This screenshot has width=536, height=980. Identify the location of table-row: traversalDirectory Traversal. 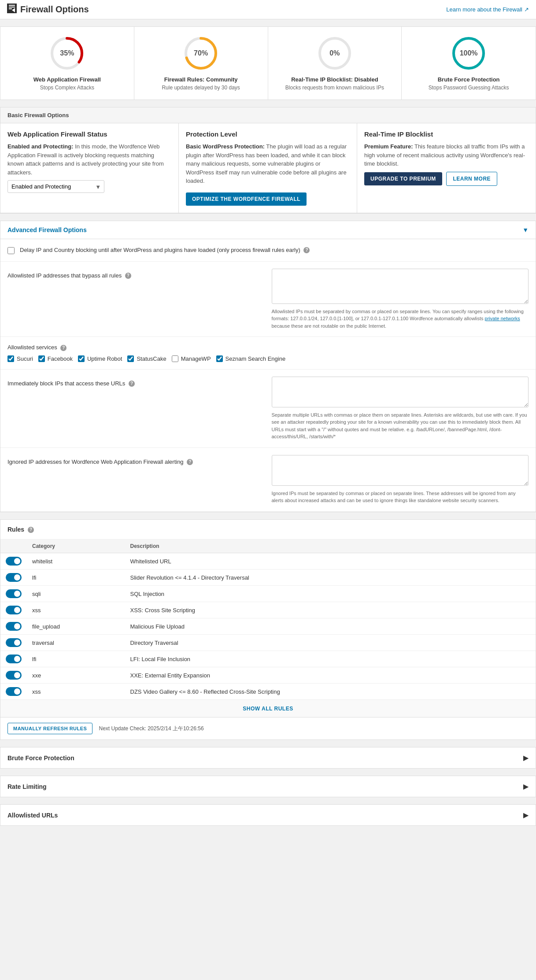
(268, 643).